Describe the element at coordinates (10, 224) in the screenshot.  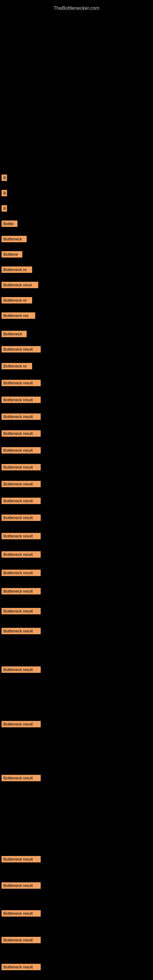
I see `bottleneck-result-label: Bottle` at that location.